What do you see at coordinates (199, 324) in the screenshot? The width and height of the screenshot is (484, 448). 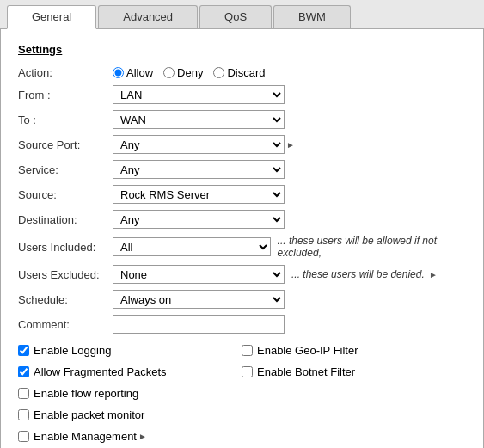 I see `comment-input` at bounding box center [199, 324].